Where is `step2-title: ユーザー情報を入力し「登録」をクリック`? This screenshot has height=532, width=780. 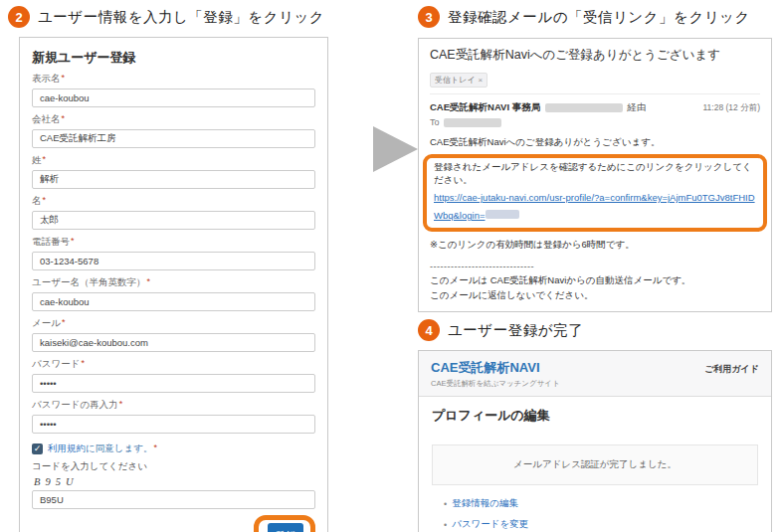
step2-title: ユーザー情報を入力し「登録」をクリック is located at coordinates (181, 18).